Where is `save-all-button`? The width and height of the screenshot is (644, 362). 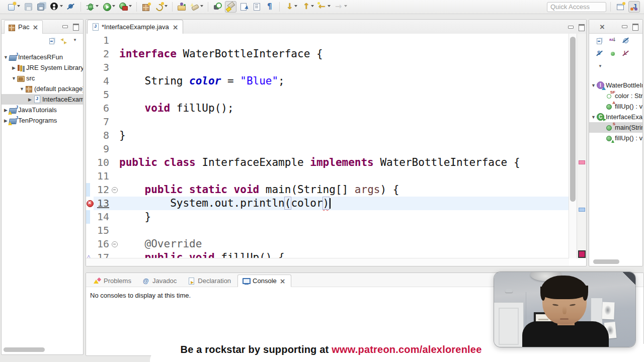
save-all-button is located at coordinates (41, 7).